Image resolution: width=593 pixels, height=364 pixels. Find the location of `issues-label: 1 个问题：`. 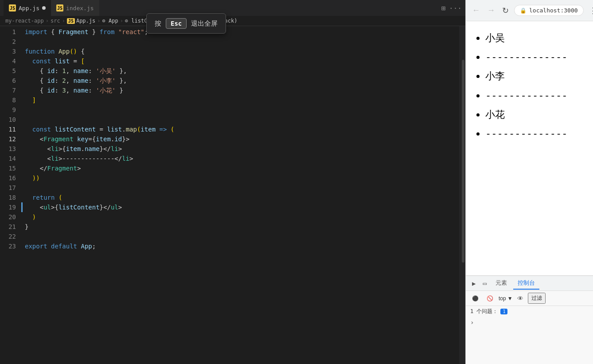

issues-label: 1 个问题： is located at coordinates (484, 312).